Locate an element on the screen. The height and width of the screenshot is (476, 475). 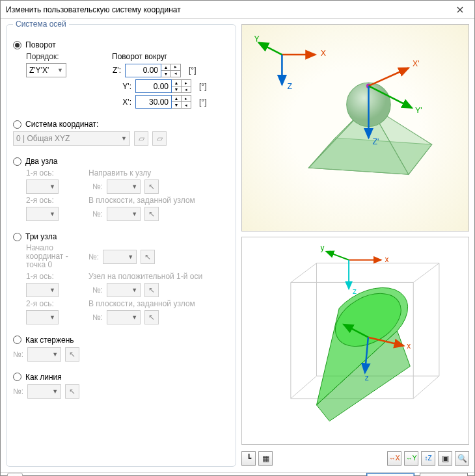
x-angle-input is located at coordinates (154, 101).